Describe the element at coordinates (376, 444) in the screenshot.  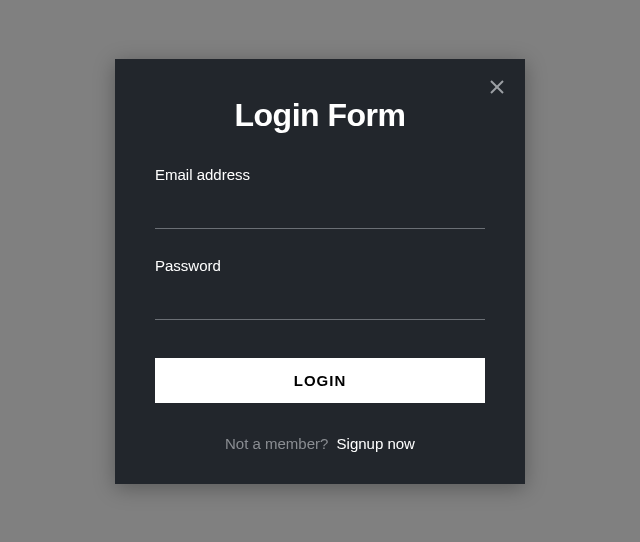
I see `signup-link: Signup now` at that location.